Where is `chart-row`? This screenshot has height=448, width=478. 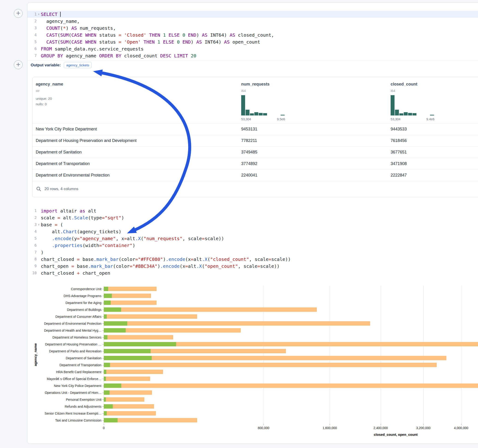 chart-row is located at coordinates (291, 386).